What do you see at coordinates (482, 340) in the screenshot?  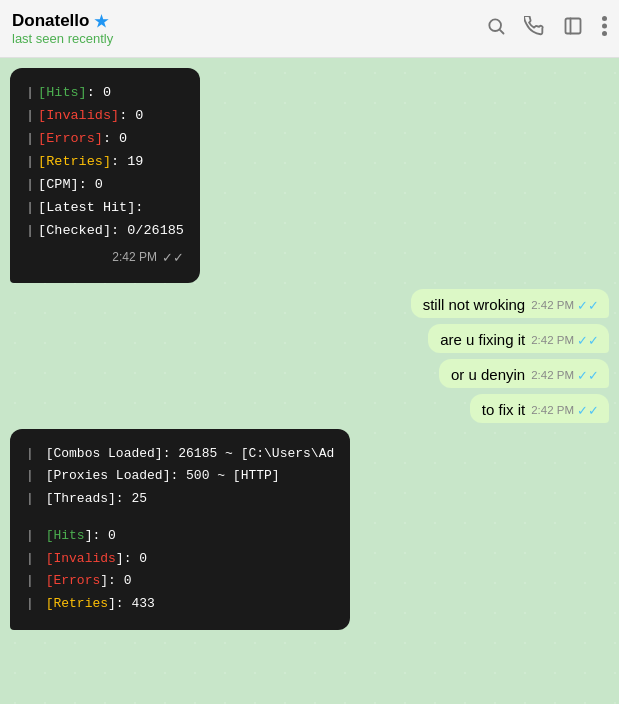 I see `message-text: are u fixing it` at bounding box center [482, 340].